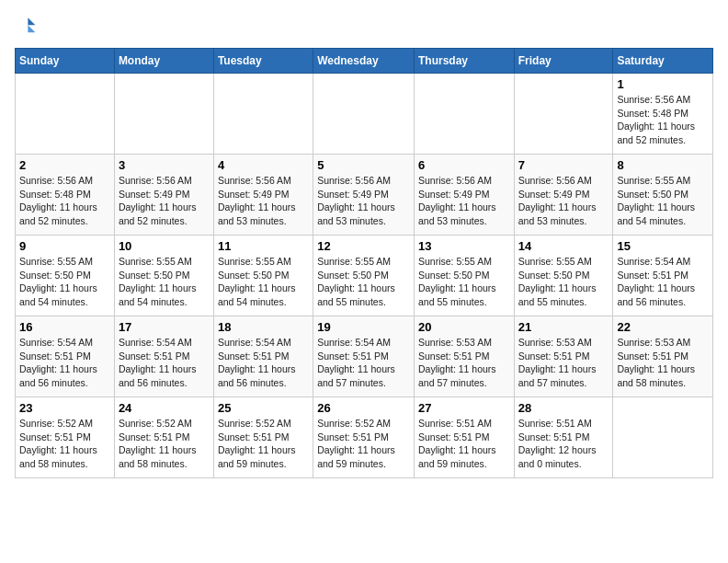 The width and height of the screenshot is (728, 563). I want to click on calendar-cell: 12Sunrise: 5:55 AM Sunset: 5:50 PM Dayli…, so click(364, 276).